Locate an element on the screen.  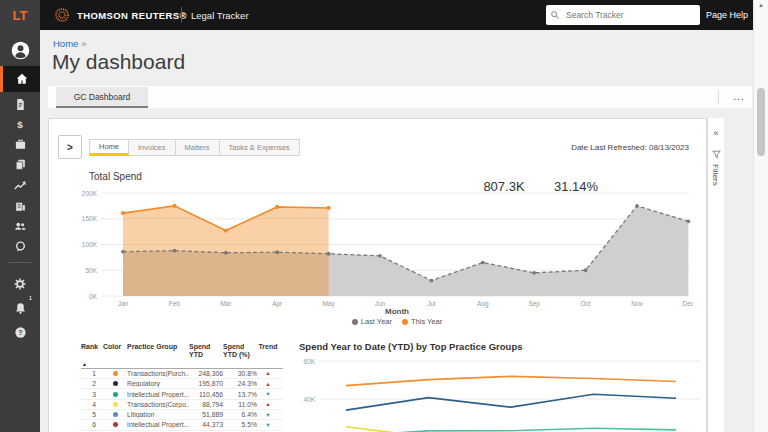
legend-item-this-year: This Year is located at coordinates (422, 322).